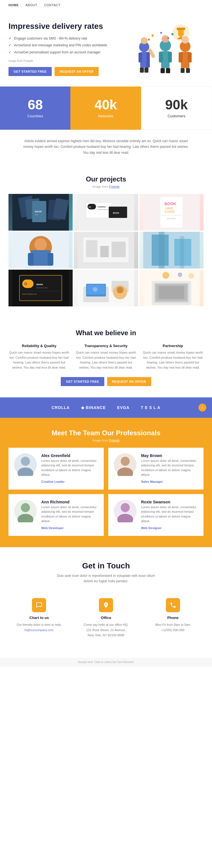  Describe the element at coordinates (169, 456) in the screenshot. I see `team-name-may: May Brown` at that location.